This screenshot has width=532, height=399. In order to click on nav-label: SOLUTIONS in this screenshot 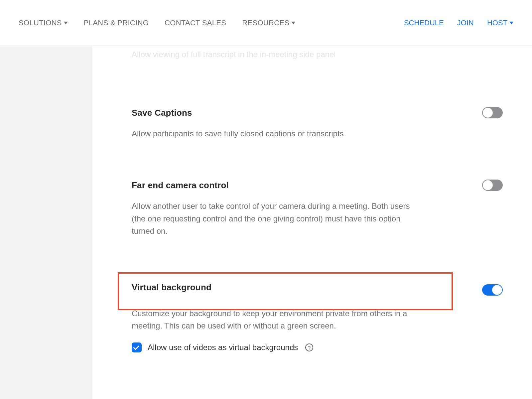, I will do `click(40, 23)`.